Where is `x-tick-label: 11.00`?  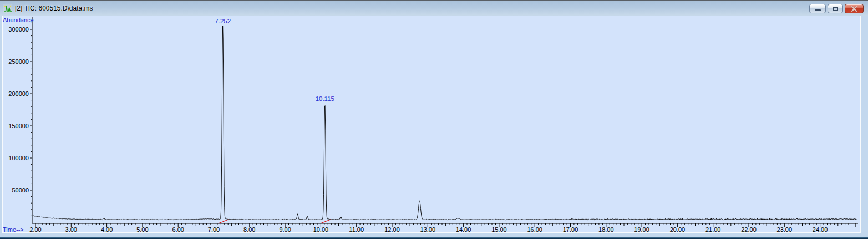
x-tick-label: 11.00 is located at coordinates (356, 230).